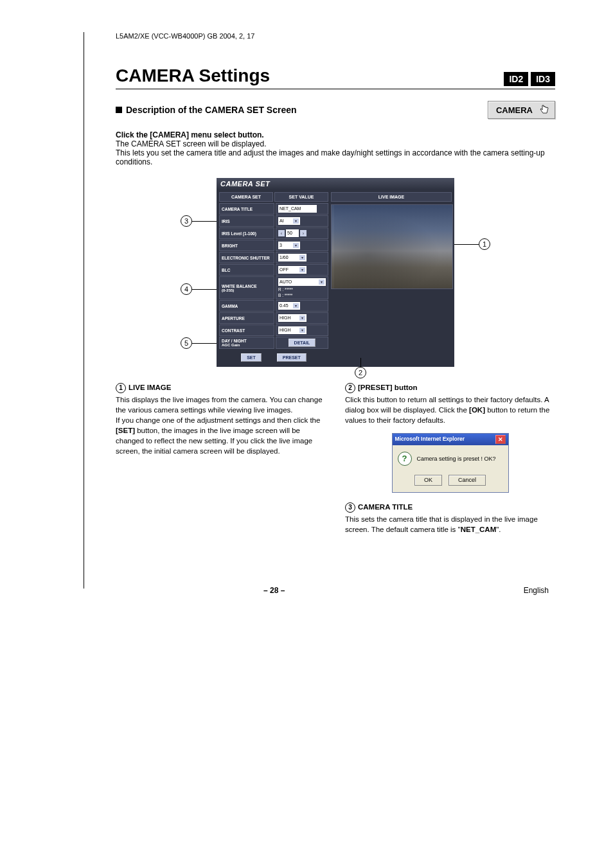 The image size is (613, 868). Describe the element at coordinates (501, 439) in the screenshot. I see `close-icon: ✕` at that location.